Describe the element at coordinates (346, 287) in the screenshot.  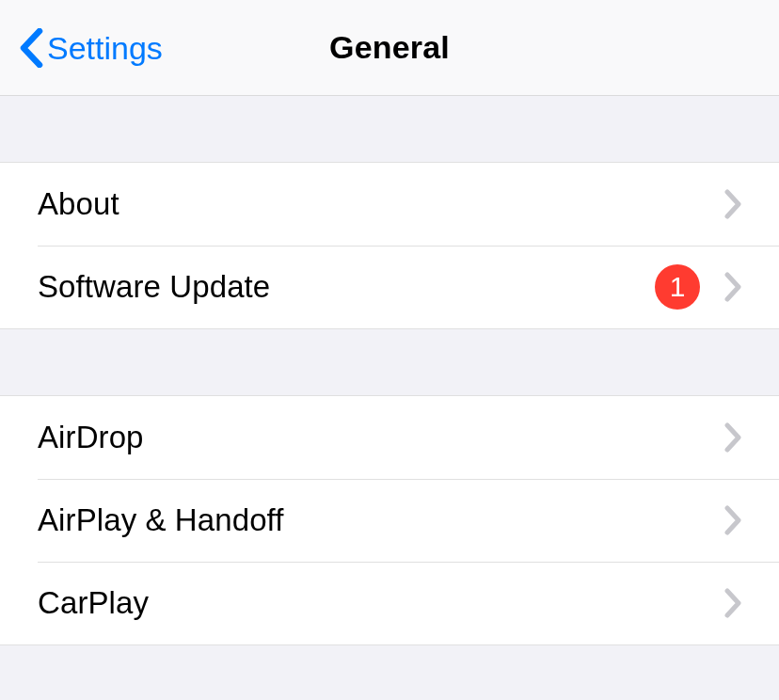
I see `row-label: Software Update` at that location.